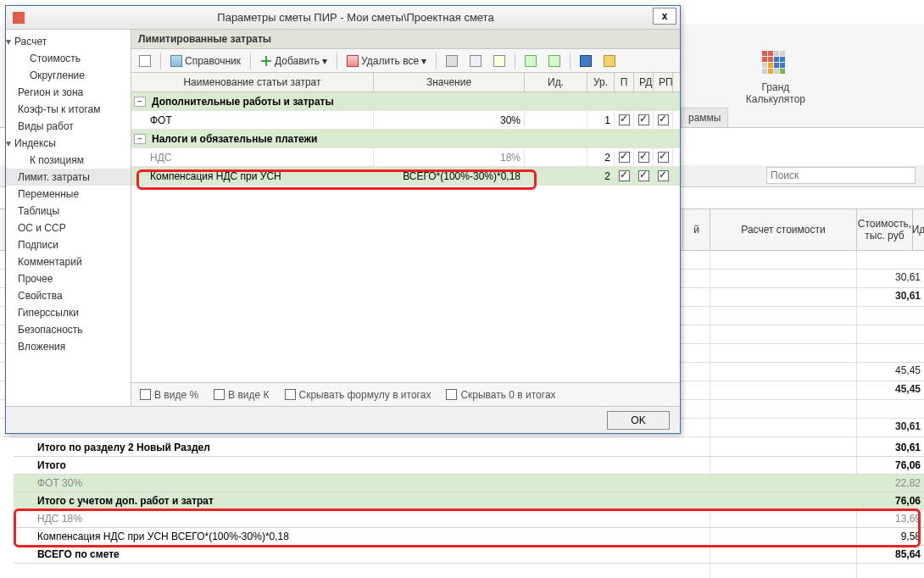 Image resolution: width=924 pixels, height=578 pixels. What do you see at coordinates (638, 420) in the screenshot?
I see `ok-button: OK` at bounding box center [638, 420].